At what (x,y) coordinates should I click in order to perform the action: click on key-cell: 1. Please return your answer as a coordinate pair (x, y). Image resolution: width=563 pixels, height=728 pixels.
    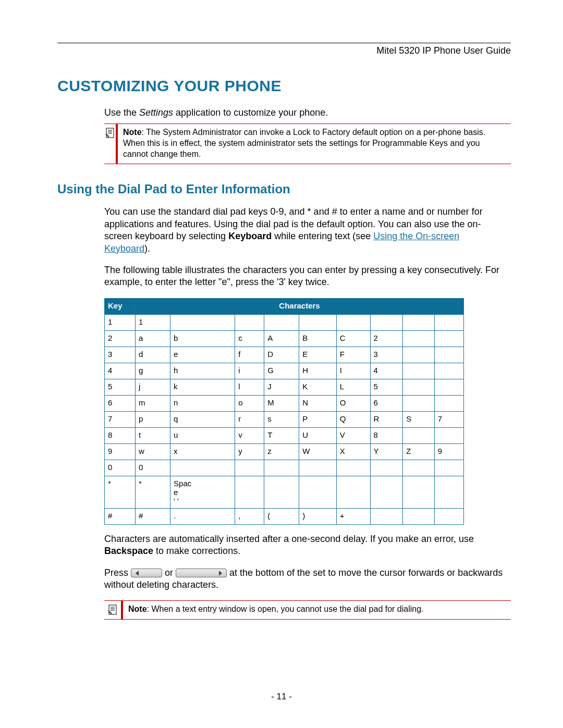
    Looking at the image, I should click on (120, 322).